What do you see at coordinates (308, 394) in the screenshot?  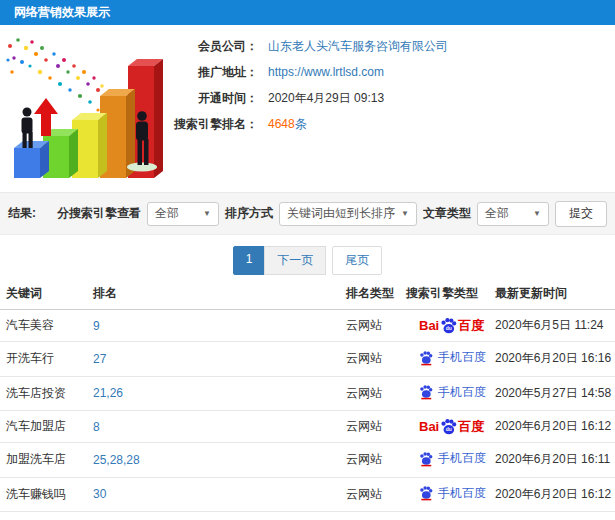 I see `table-row: 洗车店投资 21,26 云网站 Bai du 百度` at bounding box center [308, 394].